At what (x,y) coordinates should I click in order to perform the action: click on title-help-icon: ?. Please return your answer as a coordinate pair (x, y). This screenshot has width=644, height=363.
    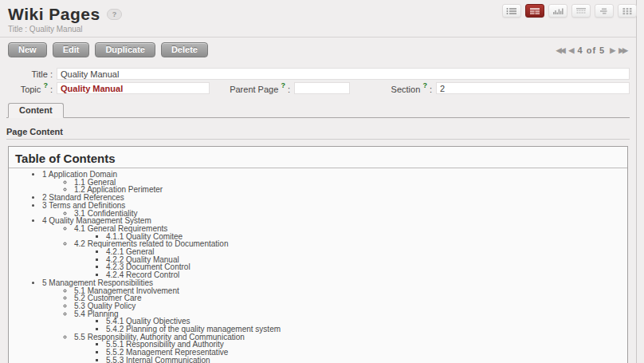
    Looking at the image, I should click on (115, 14).